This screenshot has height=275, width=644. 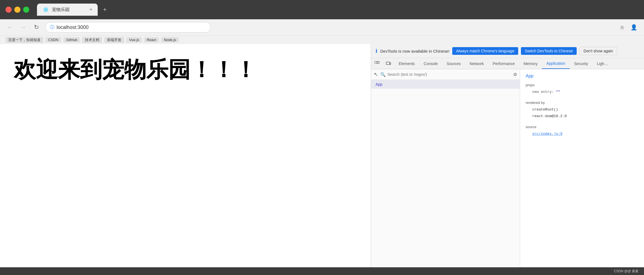 What do you see at coordinates (581, 63) in the screenshot?
I see `tab-security: Security` at bounding box center [581, 63].